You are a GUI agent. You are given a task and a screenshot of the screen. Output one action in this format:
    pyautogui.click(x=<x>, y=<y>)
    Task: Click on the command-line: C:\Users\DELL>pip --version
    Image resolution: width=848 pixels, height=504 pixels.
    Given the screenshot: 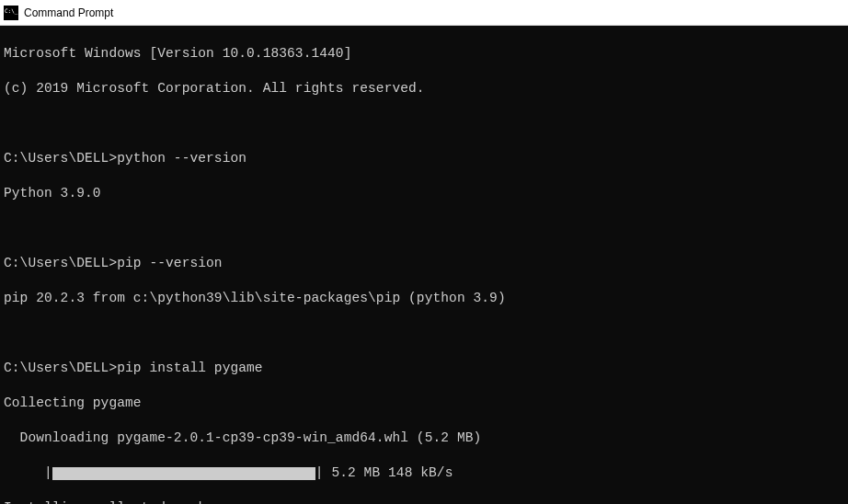 What is the action you would take?
    pyautogui.click(x=424, y=263)
    